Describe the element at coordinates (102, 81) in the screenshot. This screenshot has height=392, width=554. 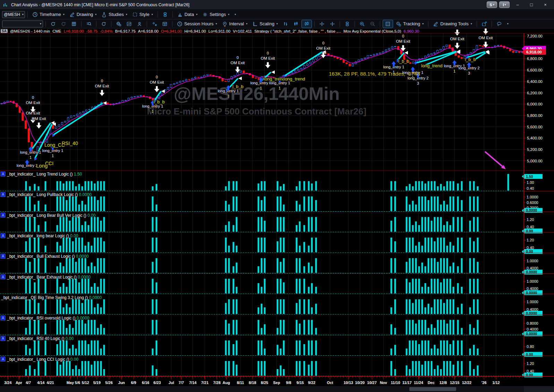
I see `om-exit-zero-label: 0` at that location.